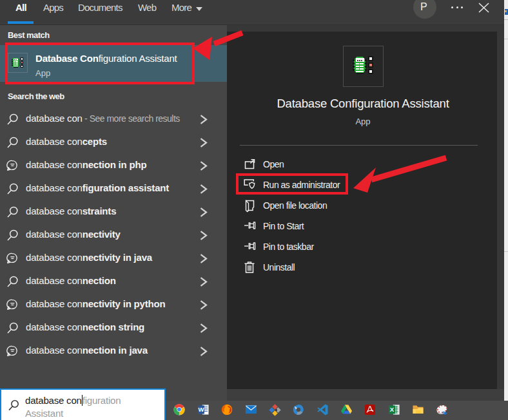  Describe the element at coordinates (201, 410) in the screenshot. I see `svg-text: W` at that location.